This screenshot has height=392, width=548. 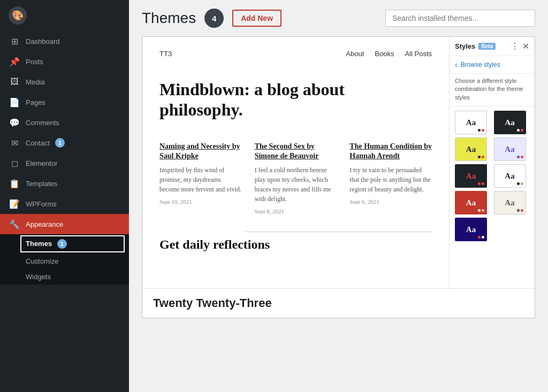 What do you see at coordinates (475, 46) in the screenshot?
I see `styles-panel-title-row: Styles Beta` at bounding box center [475, 46].